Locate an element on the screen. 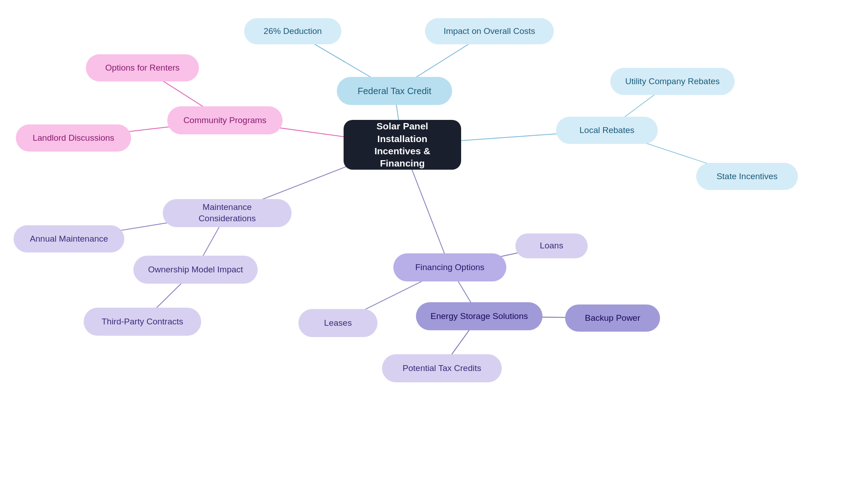 The image size is (868, 490). options-renters-label: Options for Renters is located at coordinates (143, 68).